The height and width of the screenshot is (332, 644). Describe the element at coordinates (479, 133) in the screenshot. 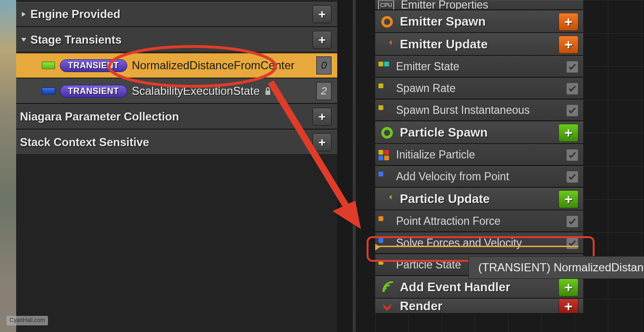

I see `group-particle-spawn: Particle Spawn +` at that location.